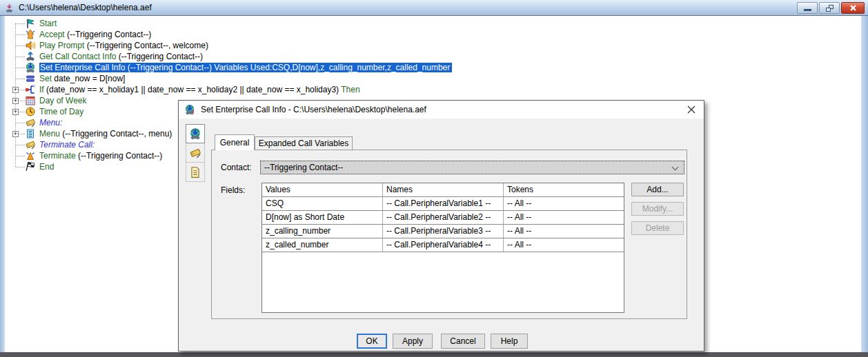 Image resolution: width=868 pixels, height=357 pixels. Describe the element at coordinates (443, 232) in the screenshot. I see `cell-name: -- Call.PeripheralVariable3 --` at that location.